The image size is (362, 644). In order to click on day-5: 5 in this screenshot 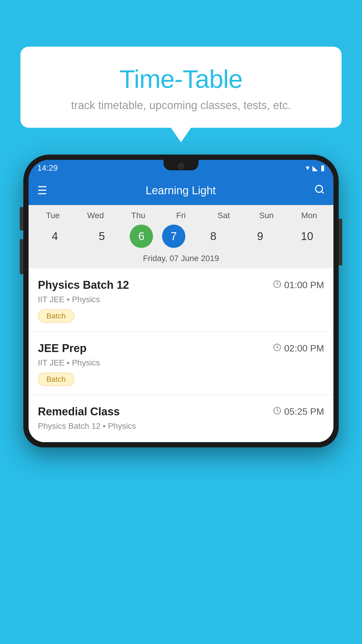, I will do `click(102, 236)`.